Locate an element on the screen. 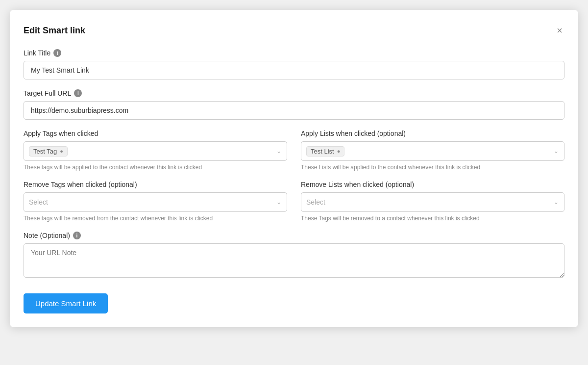 This screenshot has height=365, width=588. apply-tags-badge: Test Tag ● is located at coordinates (48, 151).